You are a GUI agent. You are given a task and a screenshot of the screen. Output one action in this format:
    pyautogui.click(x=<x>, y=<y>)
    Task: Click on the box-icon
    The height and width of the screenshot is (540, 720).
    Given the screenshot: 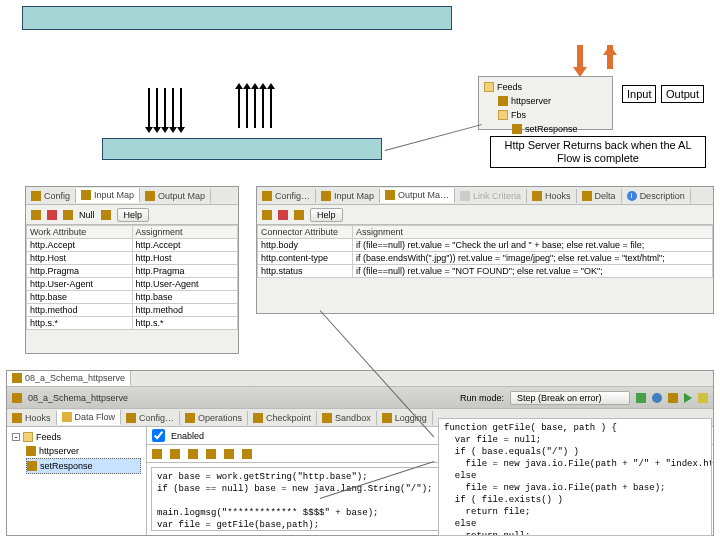 What is the action you would take?
    pyautogui.click(x=327, y=418)
    